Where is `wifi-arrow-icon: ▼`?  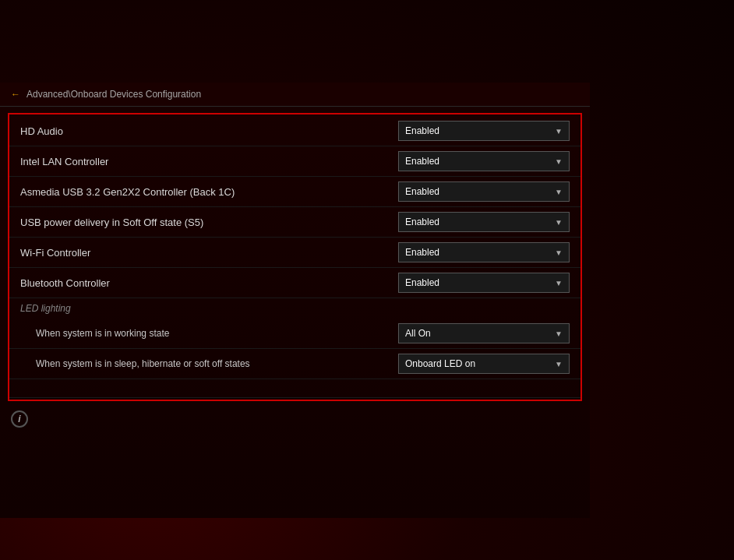 wifi-arrow-icon: ▼ is located at coordinates (559, 252).